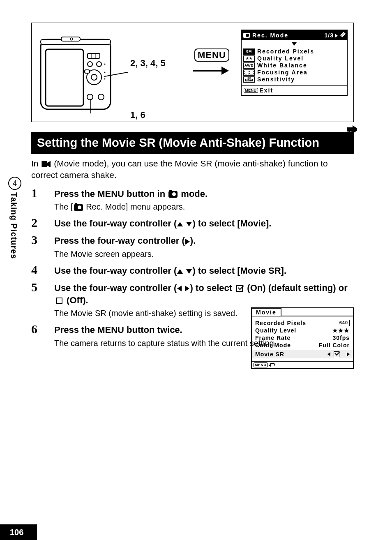 Image resolution: width=392 pixels, height=540 pixels. I want to click on page-number: 106, so click(18, 532).